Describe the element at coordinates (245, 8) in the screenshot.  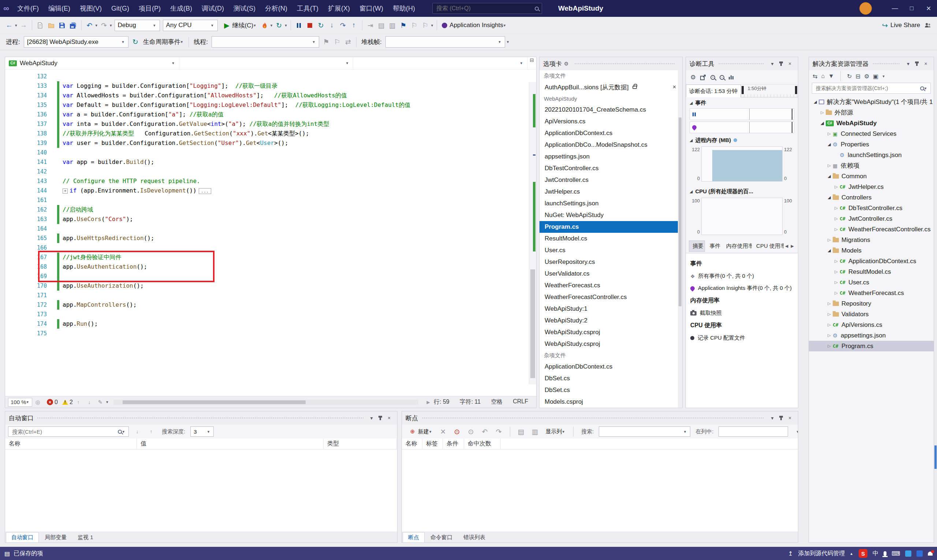
I see `menu-item-7: 测试(S)` at that location.